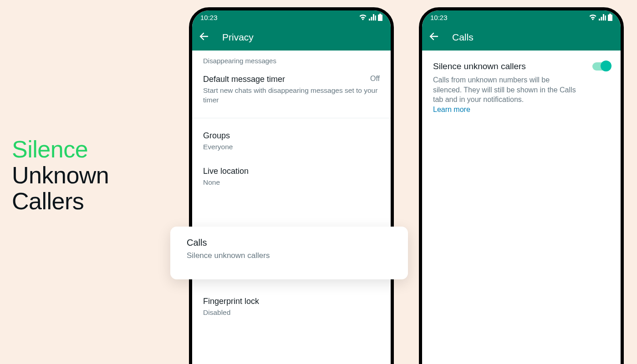  What do you see at coordinates (291, 118) in the screenshot?
I see `divider` at bounding box center [291, 118].